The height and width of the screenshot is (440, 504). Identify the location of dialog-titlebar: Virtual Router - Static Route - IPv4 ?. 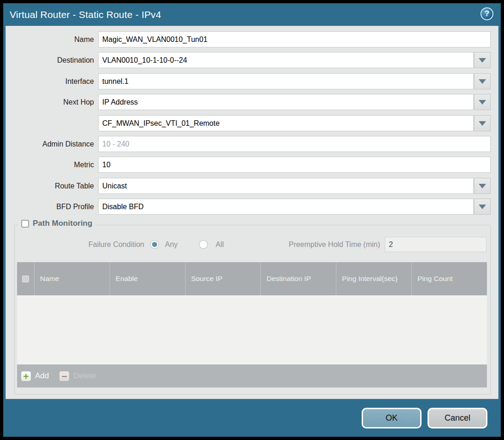
(252, 15).